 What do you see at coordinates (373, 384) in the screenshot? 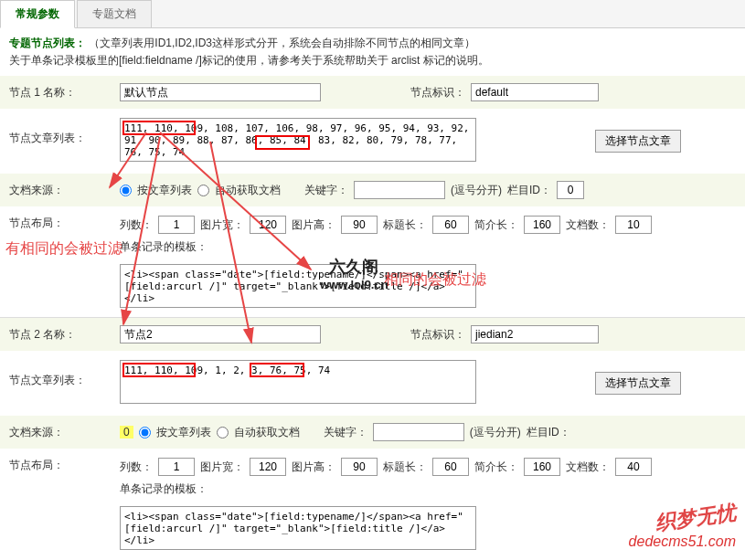
I see `node2-list-row: 节点文章列表： 选择节点文章` at bounding box center [373, 384].